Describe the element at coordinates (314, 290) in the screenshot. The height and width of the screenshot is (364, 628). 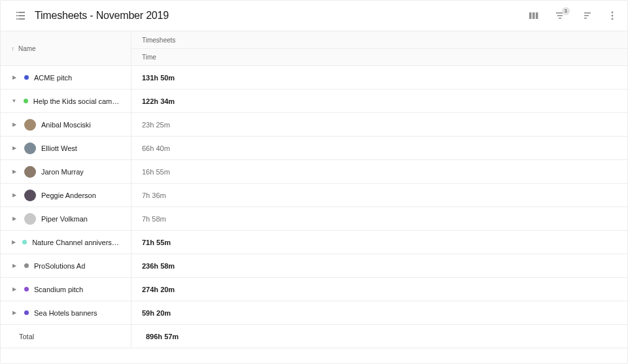
I see `project-row: ▶ Scandium pitch 274h 20m` at that location.